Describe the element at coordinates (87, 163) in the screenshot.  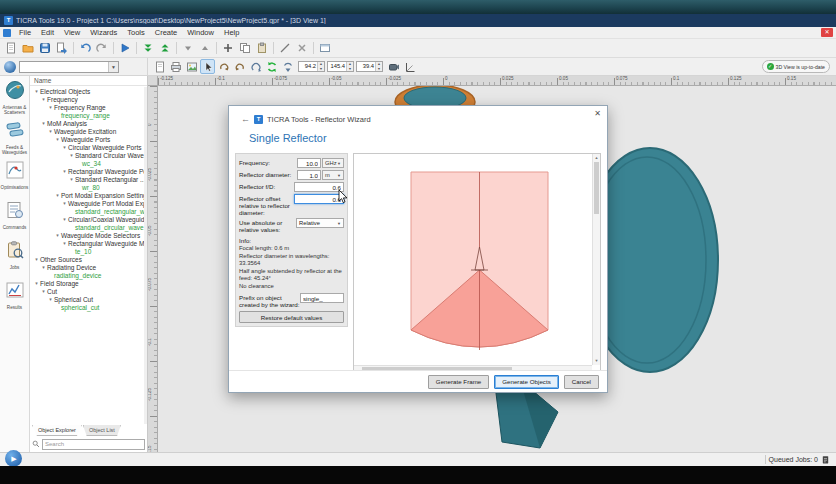
I see `tree-item: wc_34` at that location.